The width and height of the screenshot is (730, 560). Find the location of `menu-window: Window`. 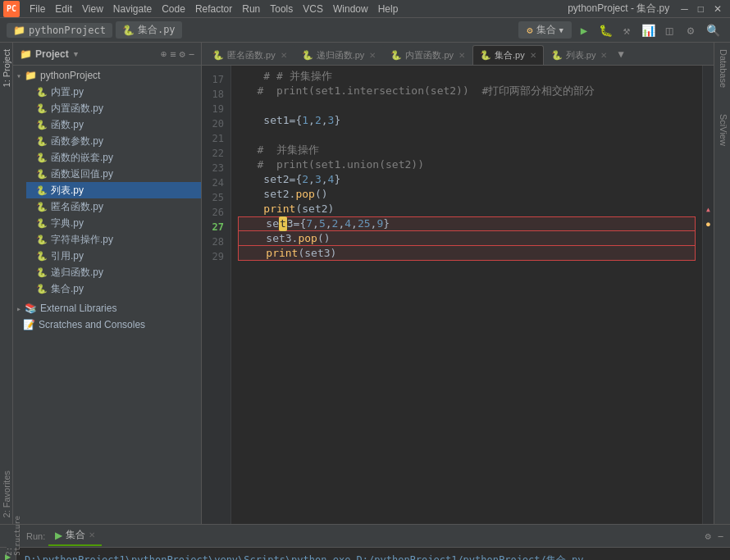

menu-window: Window is located at coordinates (351, 9).